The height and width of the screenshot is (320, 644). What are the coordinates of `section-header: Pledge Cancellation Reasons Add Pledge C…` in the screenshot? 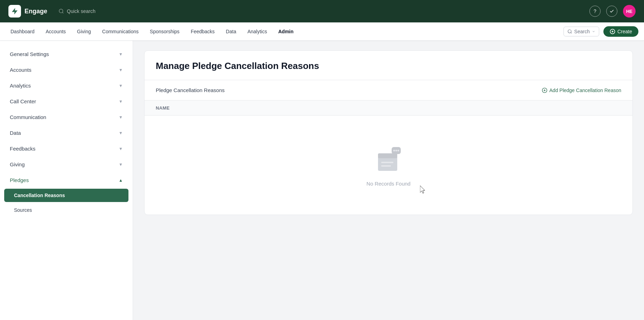 It's located at (388, 90).